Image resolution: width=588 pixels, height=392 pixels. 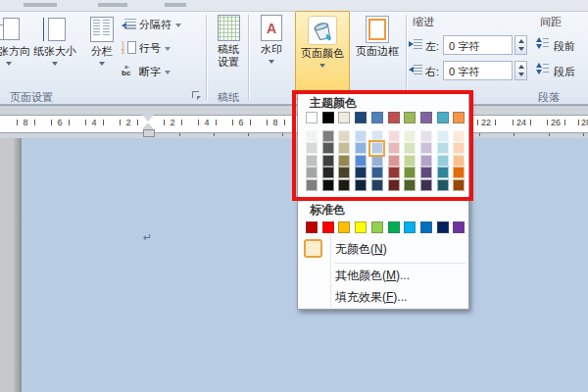 I want to click on left-indent-marker, so click(x=149, y=133).